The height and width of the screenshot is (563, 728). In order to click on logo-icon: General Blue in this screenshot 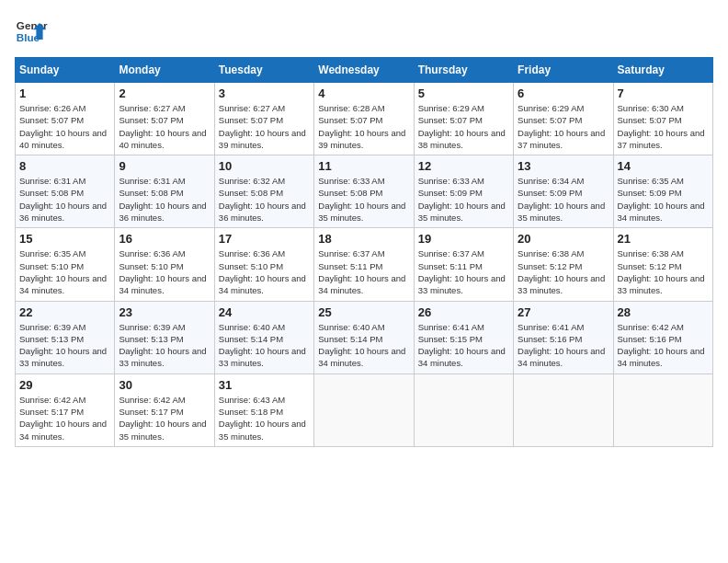, I will do `click(31, 31)`.